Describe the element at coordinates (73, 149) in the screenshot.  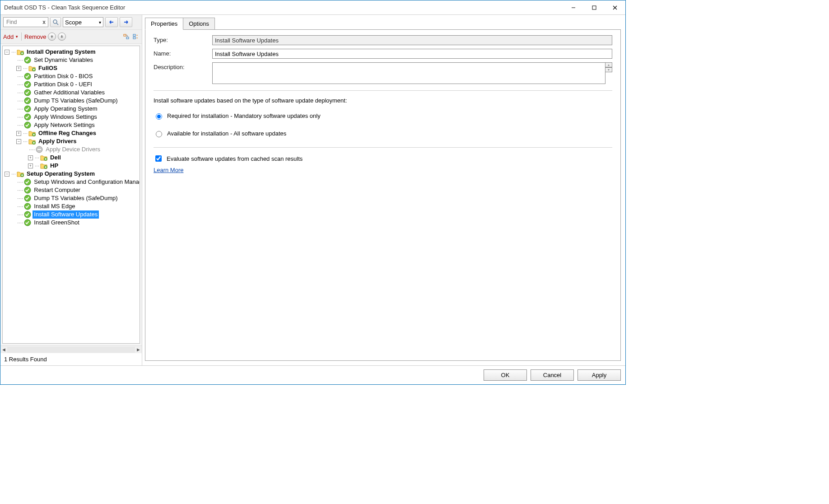
I see `node-label: Apply Device Drivers` at that location.